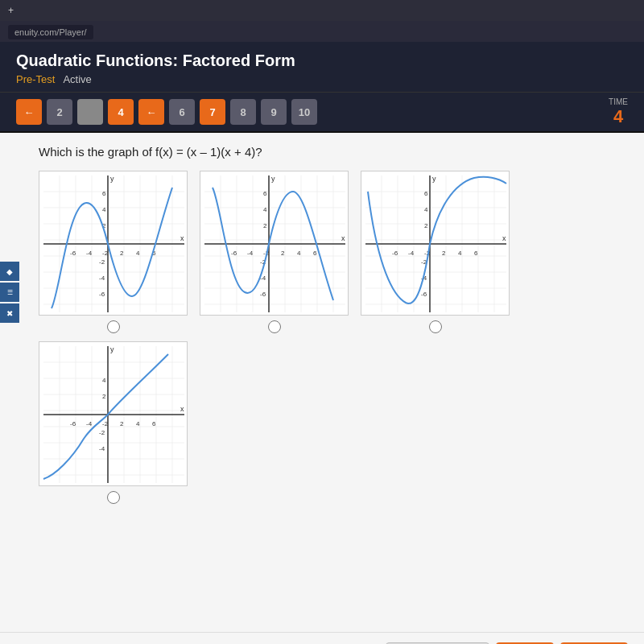 The height and width of the screenshot is (644, 644). I want to click on address-bar: enuity.com/Player/, so click(51, 32).